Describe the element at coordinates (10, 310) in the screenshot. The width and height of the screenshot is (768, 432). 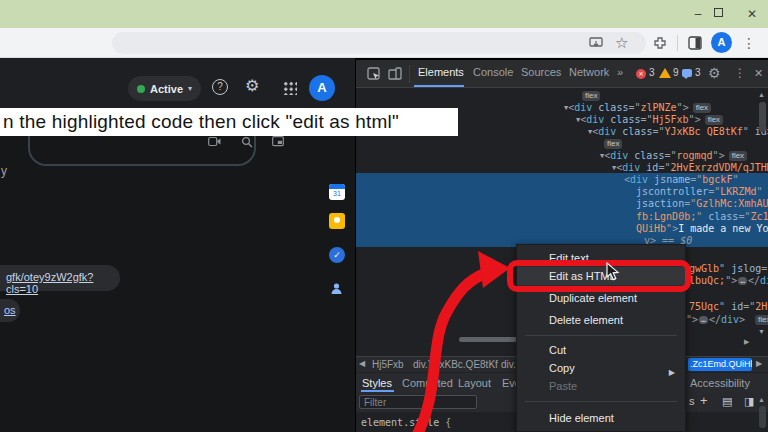
I see `chat-message-bubble: os` at that location.